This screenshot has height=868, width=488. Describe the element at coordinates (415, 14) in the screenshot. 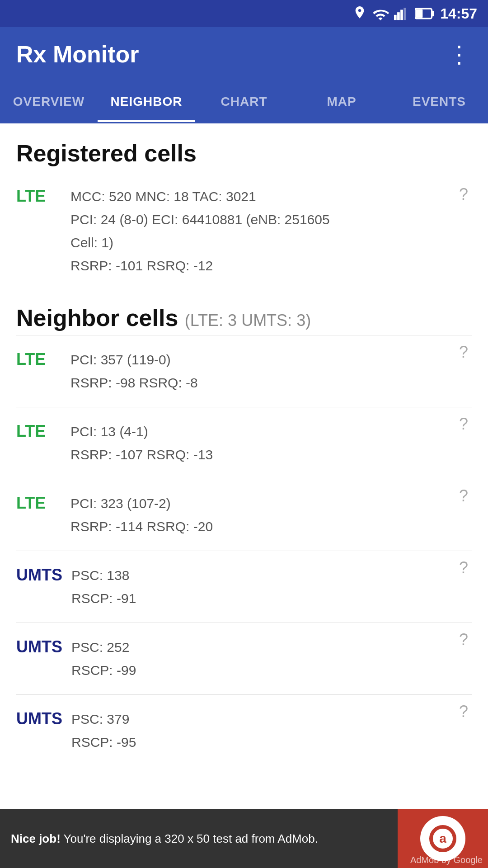

I see `status-icons: 14:57` at that location.